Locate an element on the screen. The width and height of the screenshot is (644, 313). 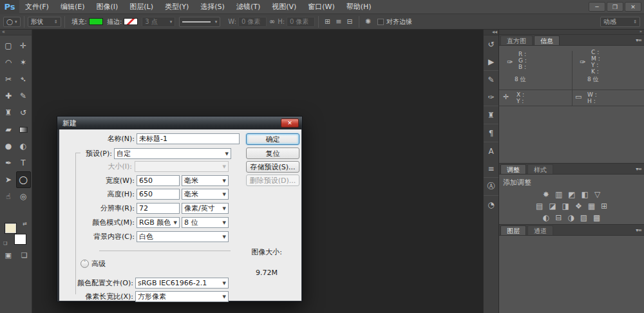
posterize-icon: ⊟ is located at coordinates (558, 218).